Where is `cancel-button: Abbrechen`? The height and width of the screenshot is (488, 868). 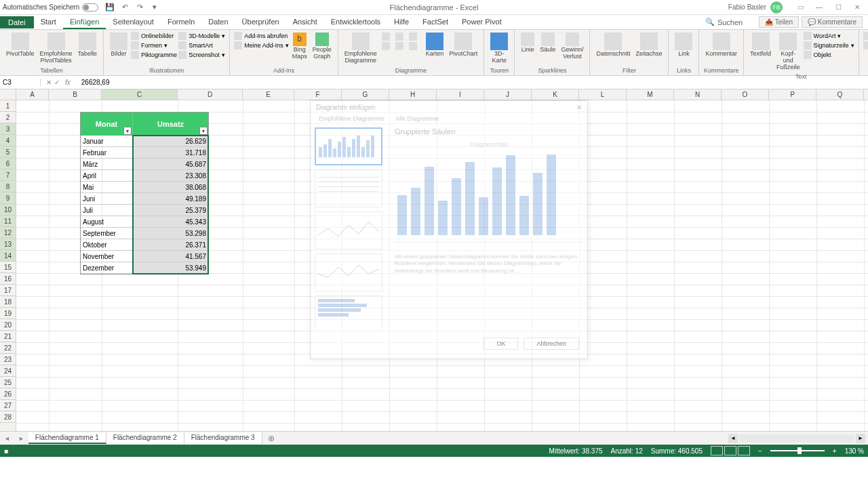 cancel-button: Abbrechen is located at coordinates (551, 344).